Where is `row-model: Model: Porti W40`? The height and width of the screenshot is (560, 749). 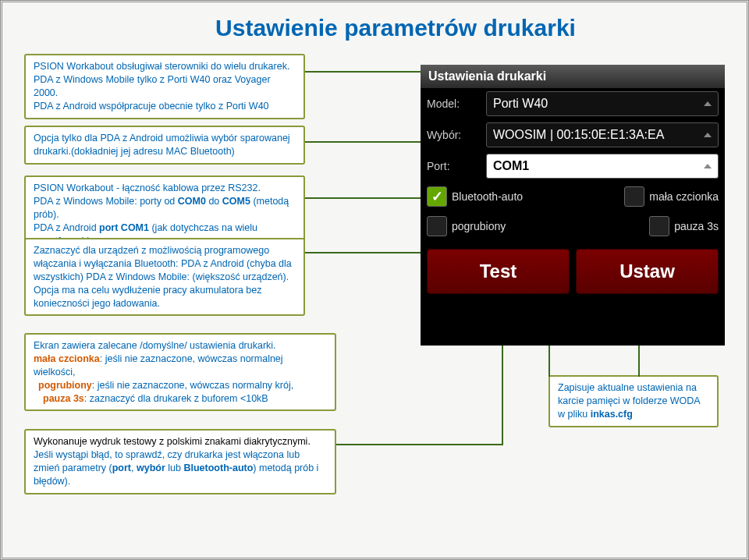 row-model: Model: Porti W40 is located at coordinates (573, 104).